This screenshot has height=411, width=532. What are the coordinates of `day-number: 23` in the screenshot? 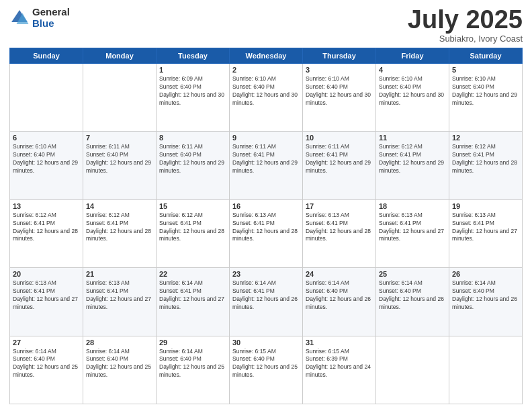 It's located at (266, 274).